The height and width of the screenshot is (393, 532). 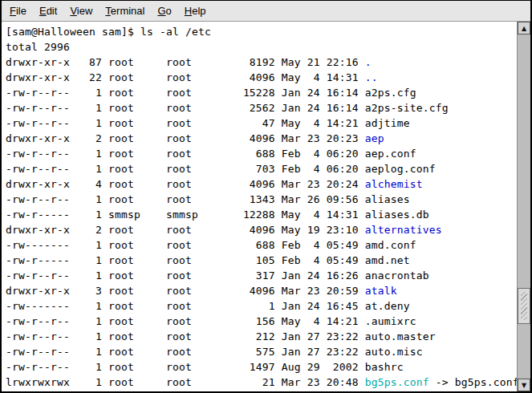 I want to click on terminal-line: -rw------- 1 root root 1 Jan 24 16:45 at…, so click(x=262, y=306).